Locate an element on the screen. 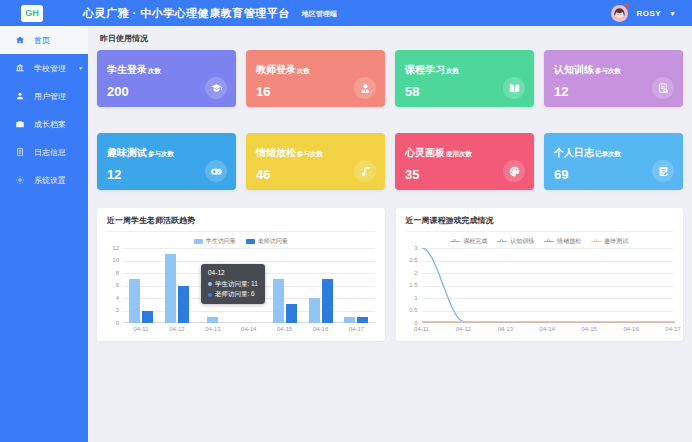  stat-card: 学生登录次数200 is located at coordinates (166, 78).